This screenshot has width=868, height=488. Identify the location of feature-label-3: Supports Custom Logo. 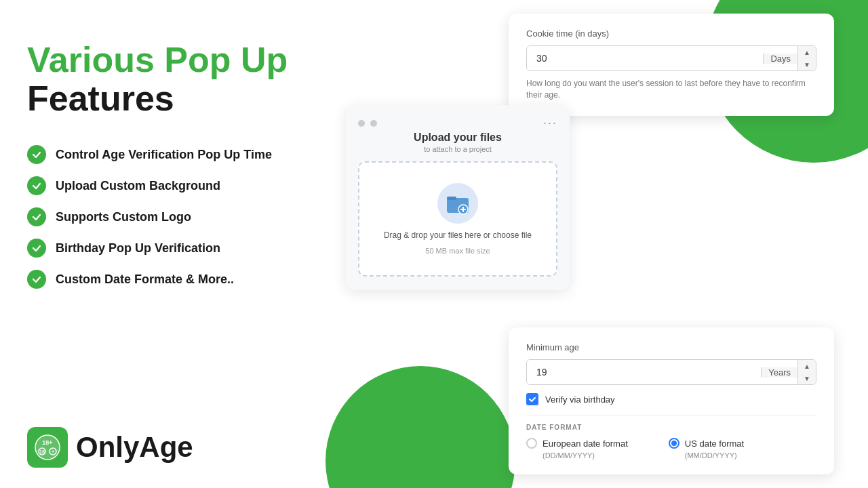
(123, 217).